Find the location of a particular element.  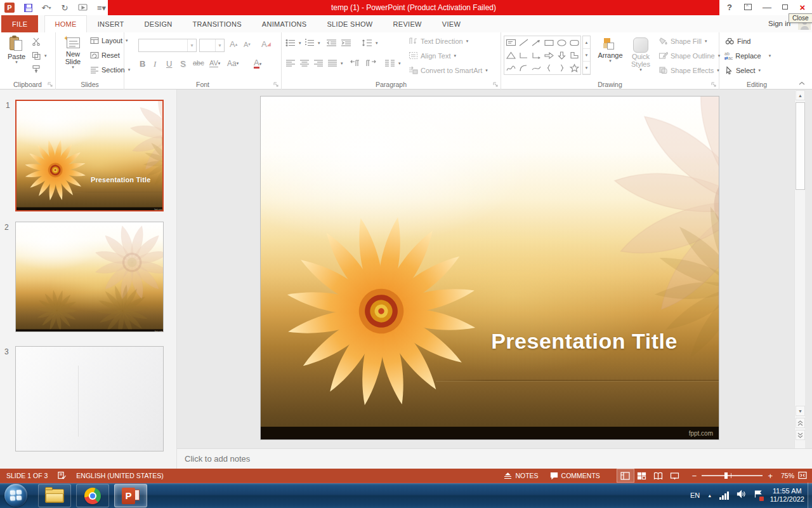

shape-curve-icon is located at coordinates (536, 68).